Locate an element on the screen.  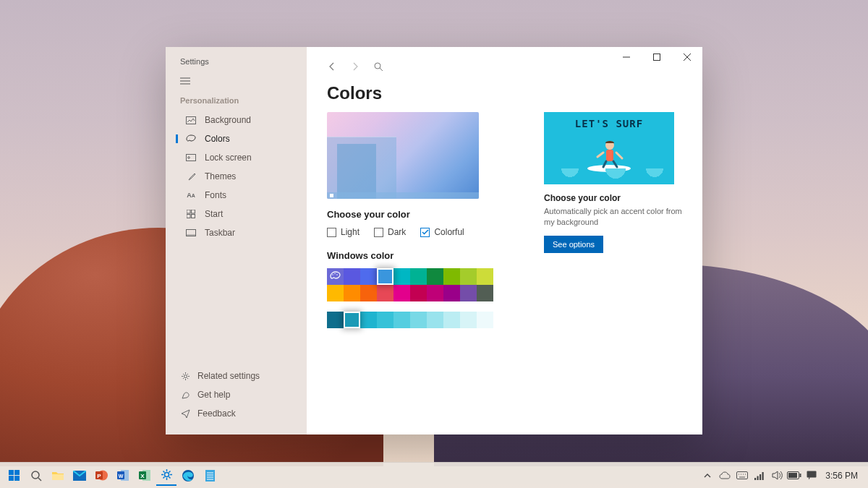
taskbar-powerpoint: P is located at coordinates (101, 476).